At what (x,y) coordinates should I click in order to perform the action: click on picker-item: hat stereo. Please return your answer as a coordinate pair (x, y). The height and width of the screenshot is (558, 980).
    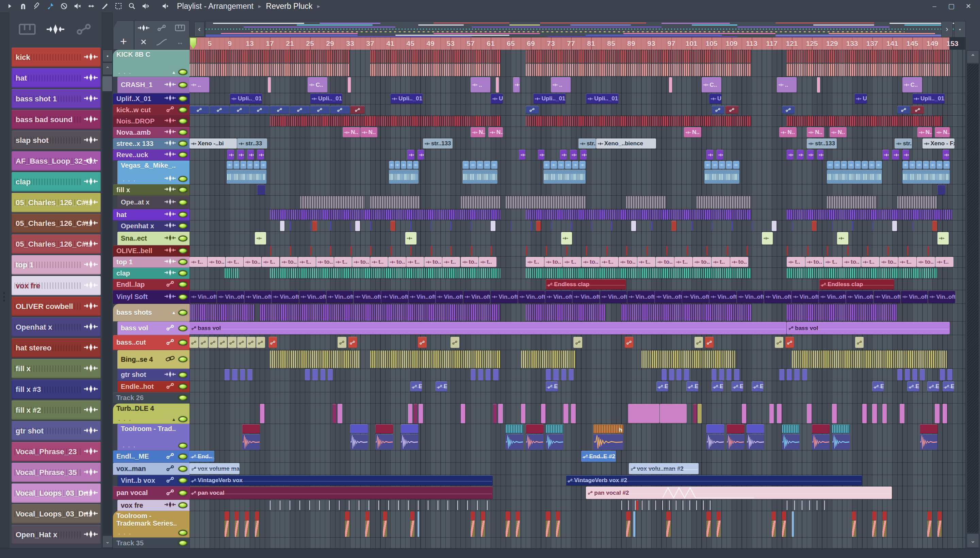
    Looking at the image, I should click on (56, 348).